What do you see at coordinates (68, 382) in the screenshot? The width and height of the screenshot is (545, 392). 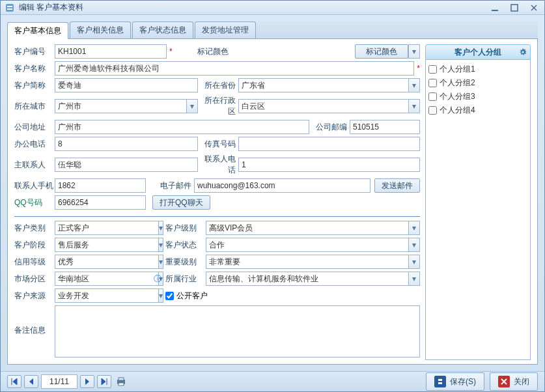 I see `record-navigator` at bounding box center [68, 382].